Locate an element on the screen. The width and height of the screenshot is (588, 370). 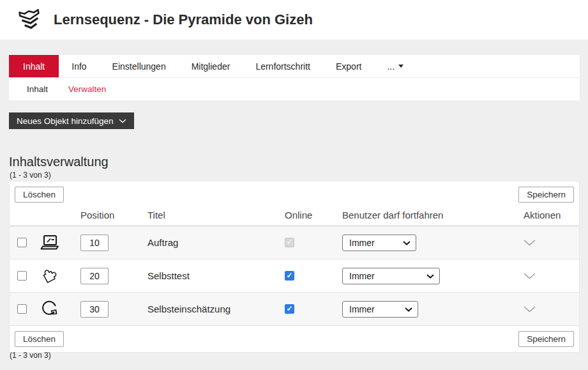
subtab-verwalten: Verwalten is located at coordinates (87, 89).